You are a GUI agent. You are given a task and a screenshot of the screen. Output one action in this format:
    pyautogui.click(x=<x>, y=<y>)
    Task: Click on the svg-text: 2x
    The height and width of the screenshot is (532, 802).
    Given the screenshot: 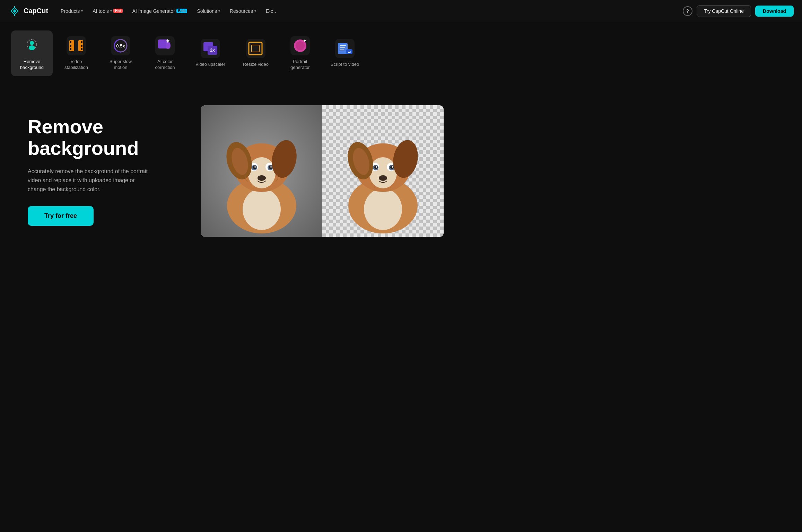 What is the action you would take?
    pyautogui.click(x=212, y=50)
    